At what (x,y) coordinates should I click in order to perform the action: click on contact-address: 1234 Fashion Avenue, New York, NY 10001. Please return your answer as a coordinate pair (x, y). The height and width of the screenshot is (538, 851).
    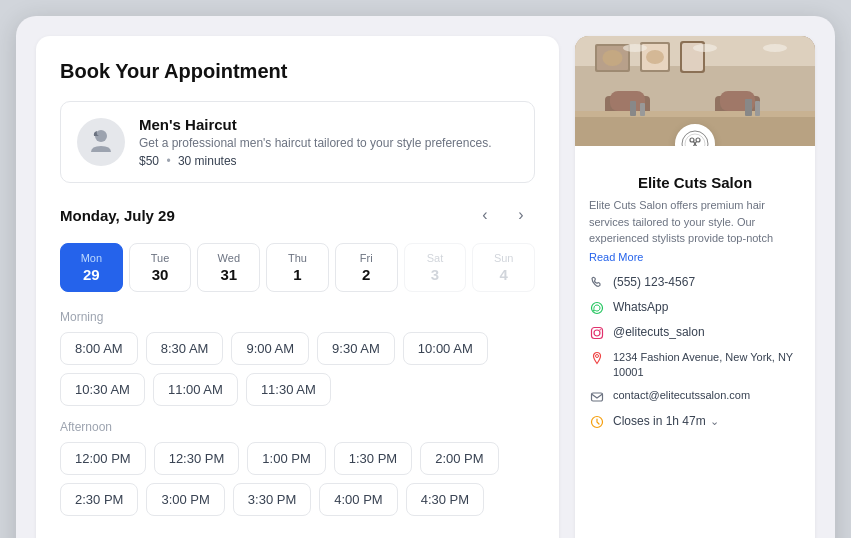
    Looking at the image, I should click on (695, 366).